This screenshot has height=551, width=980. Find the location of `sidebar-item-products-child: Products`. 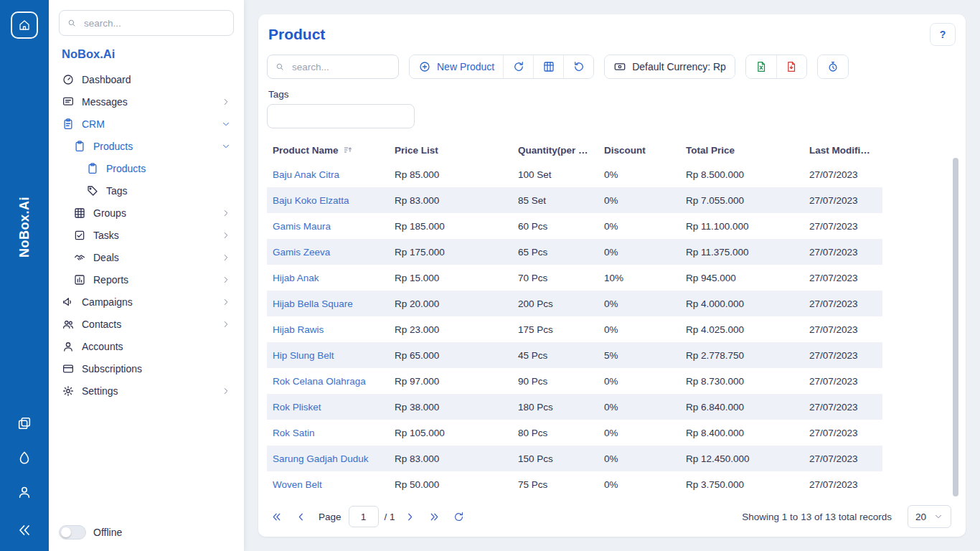

sidebar-item-products-child: Products is located at coordinates (146, 168).